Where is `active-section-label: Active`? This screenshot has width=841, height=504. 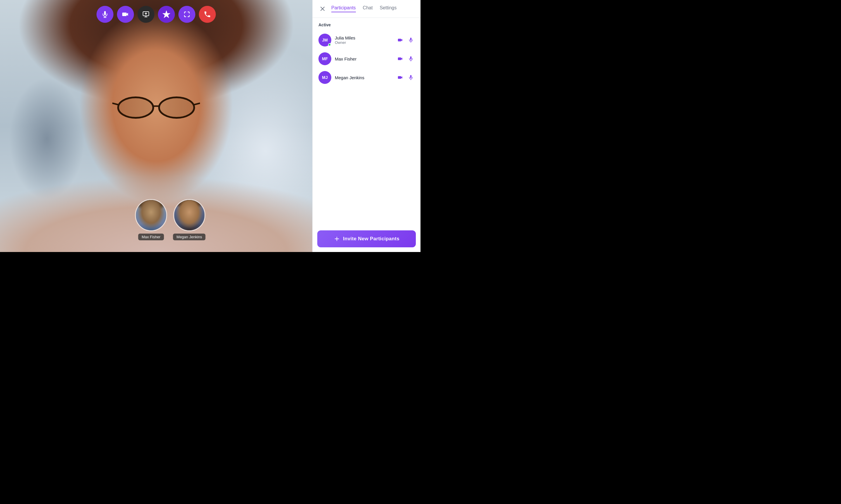
active-section-label: Active is located at coordinates (367, 25).